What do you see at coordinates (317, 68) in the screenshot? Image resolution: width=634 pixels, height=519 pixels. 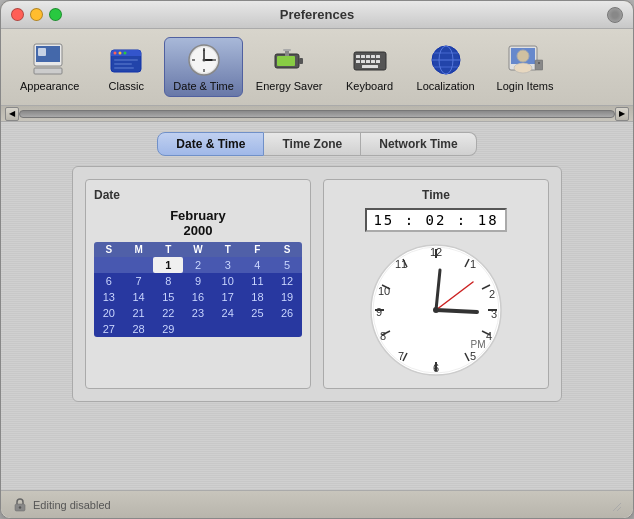 I see `toolbar: Appearance Classic` at bounding box center [317, 68].